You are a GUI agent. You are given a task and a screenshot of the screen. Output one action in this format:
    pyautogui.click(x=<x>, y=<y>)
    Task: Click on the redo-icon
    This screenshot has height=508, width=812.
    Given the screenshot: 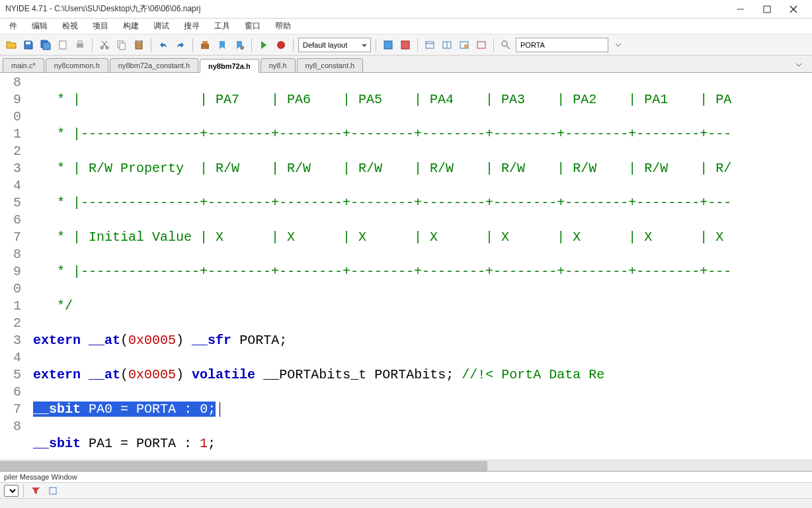 What is the action you would take?
    pyautogui.click(x=181, y=45)
    